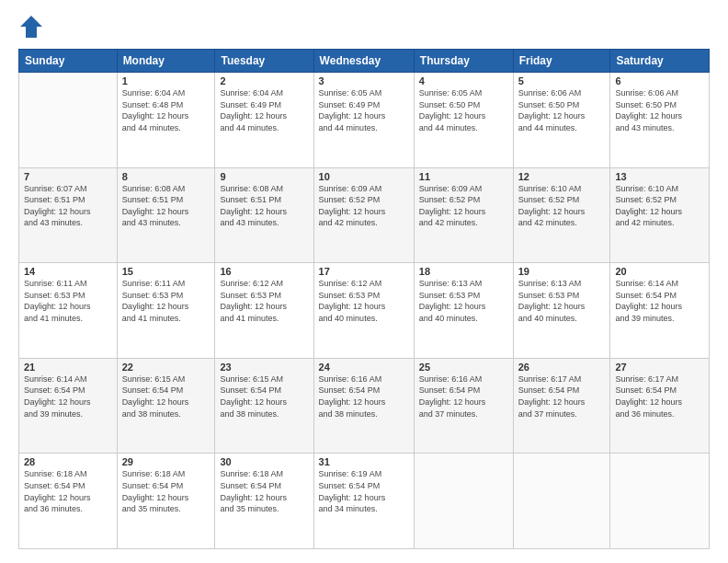 Image resolution: width=728 pixels, height=563 pixels. What do you see at coordinates (364, 110) in the screenshot?
I see `day-info: Sunrise: 6:05 AM Sunset: 6:49 PM Dayligh…` at bounding box center [364, 110].